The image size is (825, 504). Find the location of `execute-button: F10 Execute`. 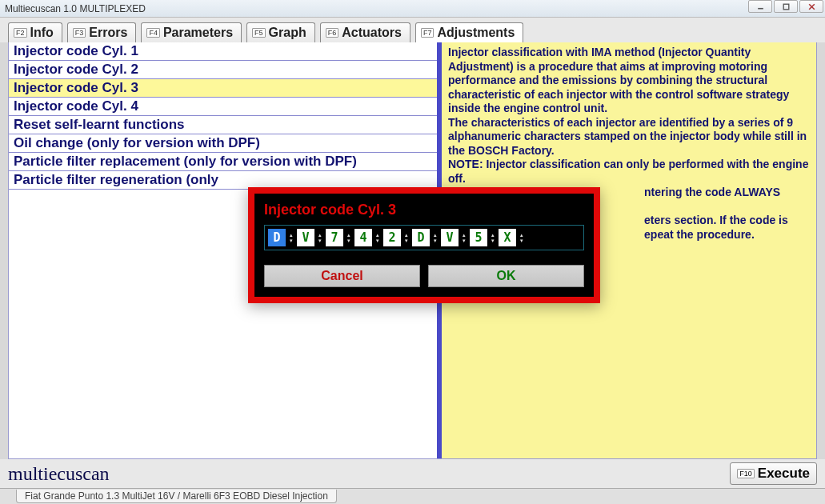

execute-button: F10 Execute is located at coordinates (773, 474).